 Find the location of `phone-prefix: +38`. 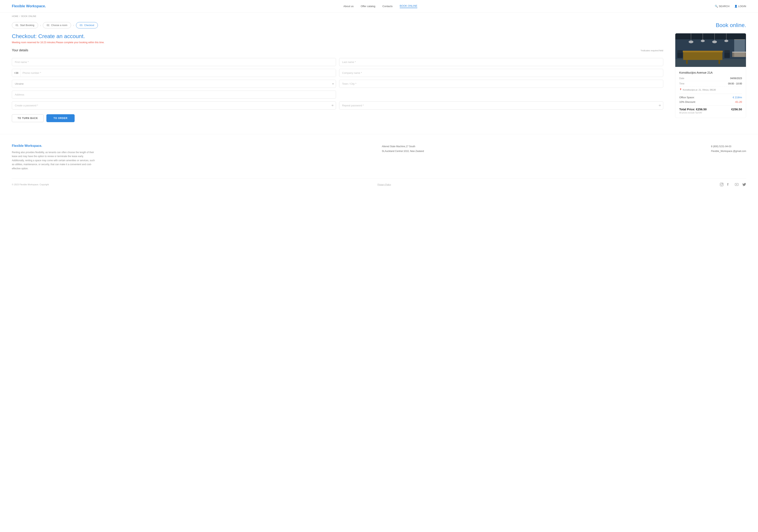

phone-prefix: +38 is located at coordinates (16, 73).